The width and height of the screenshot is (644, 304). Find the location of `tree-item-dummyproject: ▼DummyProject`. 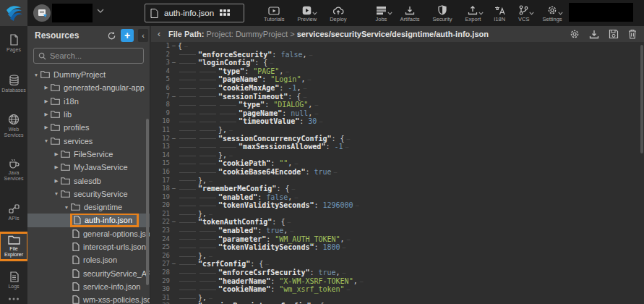

tree-item-dummyproject: ▼DummyProject is located at coordinates (88, 75).